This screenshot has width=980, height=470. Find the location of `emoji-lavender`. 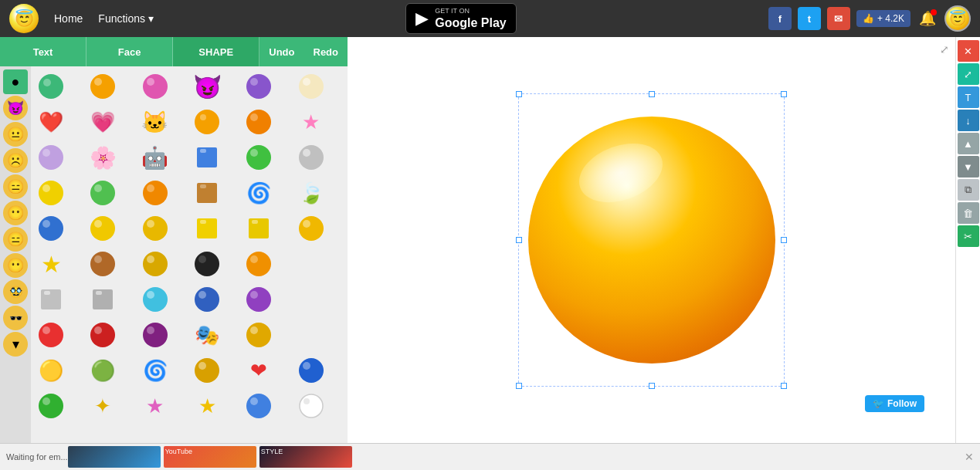

emoji-lavender is located at coordinates (51, 157).